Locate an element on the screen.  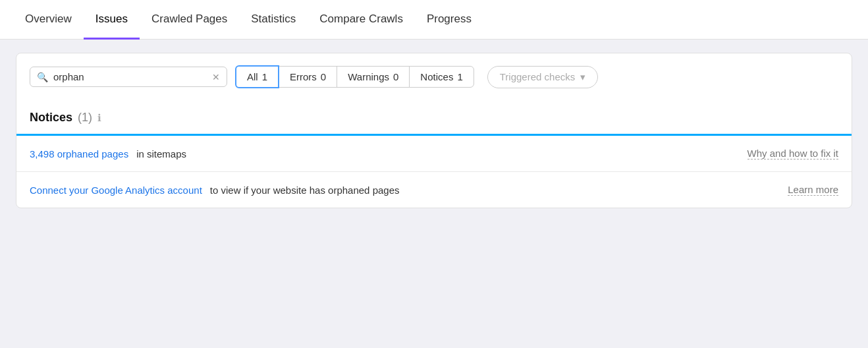
filter-buttons: All 1 Errors 0 Warnings 0 Notices 1 is located at coordinates (354, 76).